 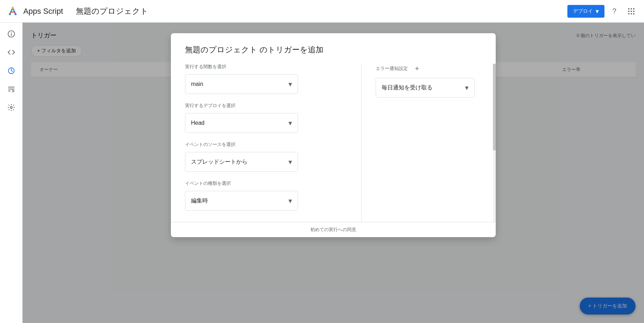 I want to click on event-type-select: 編集時 ▾, so click(x=242, y=201).